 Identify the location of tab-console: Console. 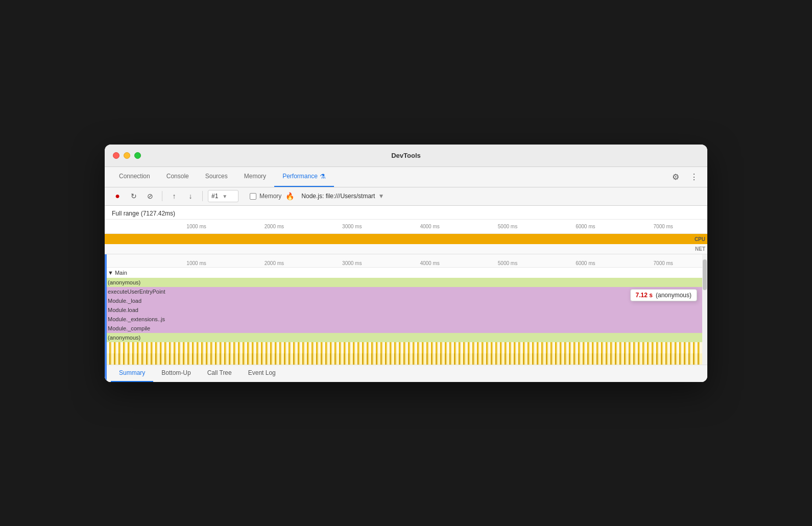
(178, 177).